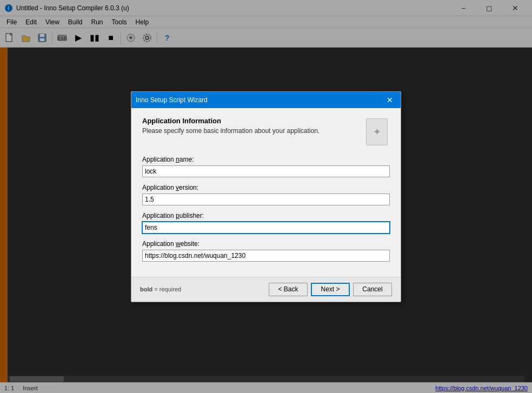 The height and width of the screenshot is (393, 532). What do you see at coordinates (266, 159) in the screenshot?
I see `app-name-label: Application name:` at bounding box center [266, 159].